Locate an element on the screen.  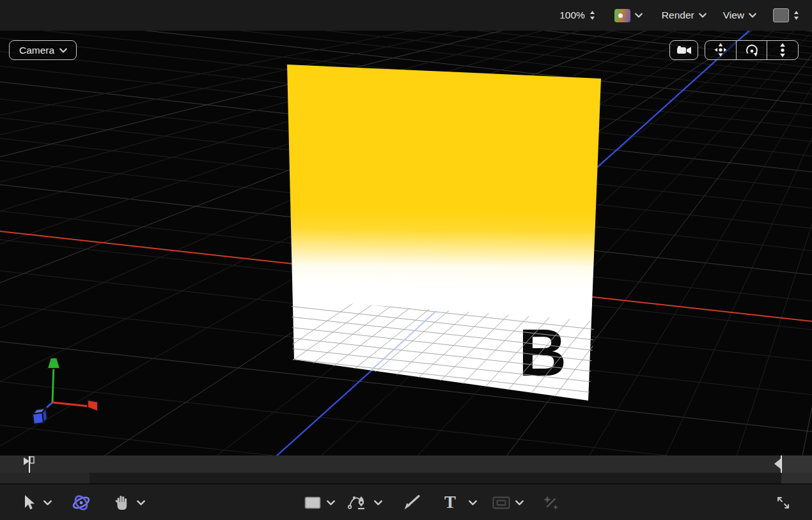
rectangle-shape-tool is located at coordinates (313, 502).